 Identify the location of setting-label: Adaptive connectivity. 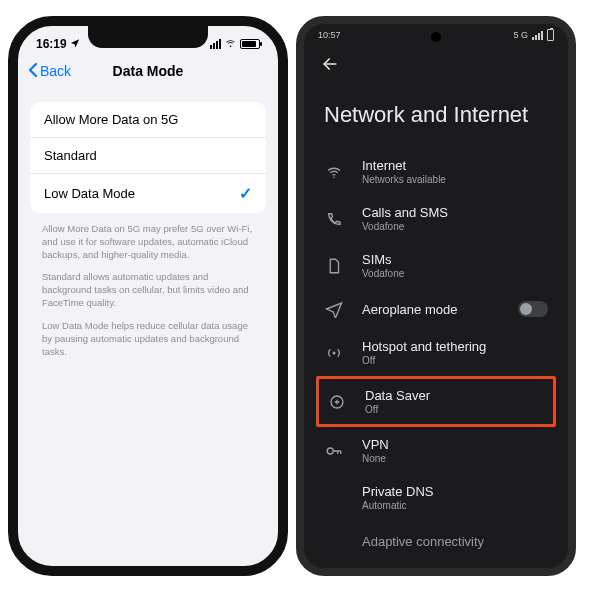
(423, 542).